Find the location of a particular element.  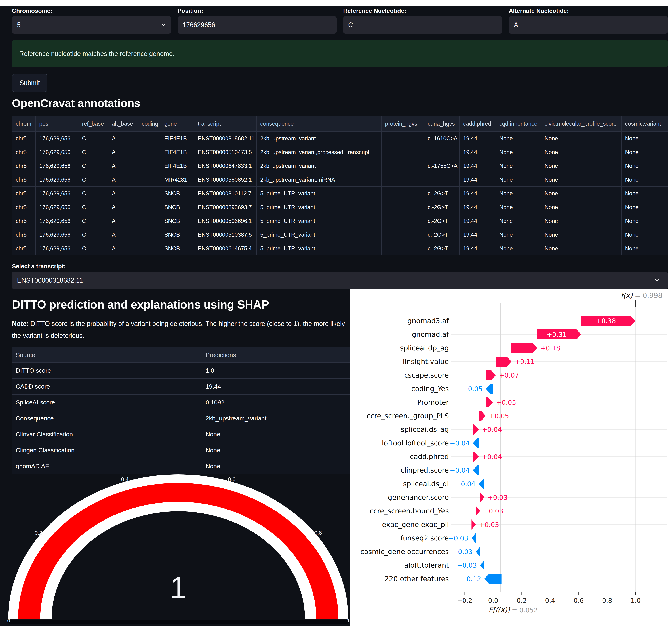

column-header: consequence is located at coordinates (319, 124).